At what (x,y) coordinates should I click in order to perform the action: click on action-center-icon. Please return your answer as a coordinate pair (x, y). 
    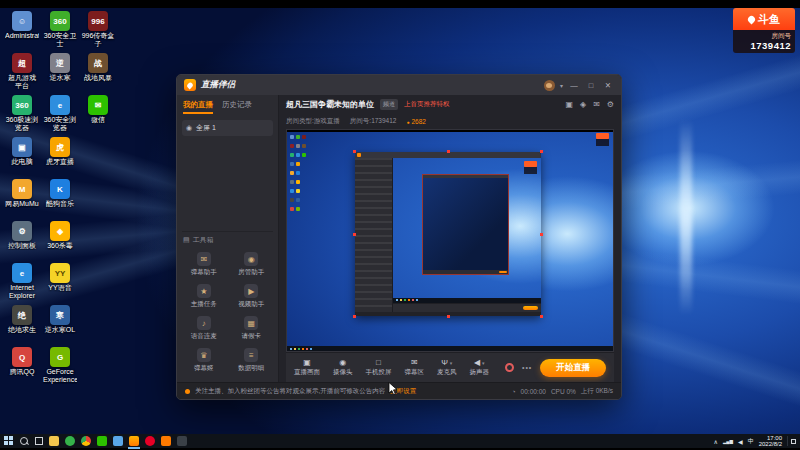
    Looking at the image, I should click on (792, 441).